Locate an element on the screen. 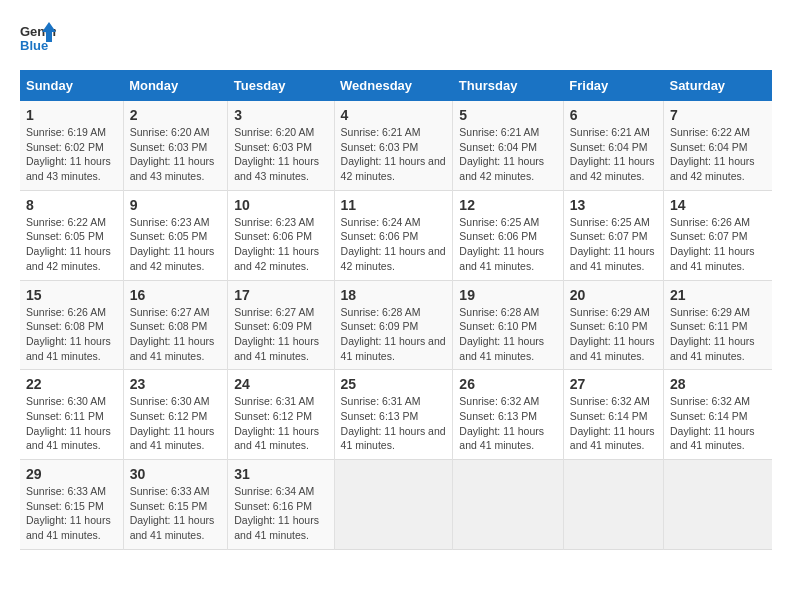  weekday-header-row: Sunday Monday Tuesday Wednesday Thursday… is located at coordinates (396, 86).